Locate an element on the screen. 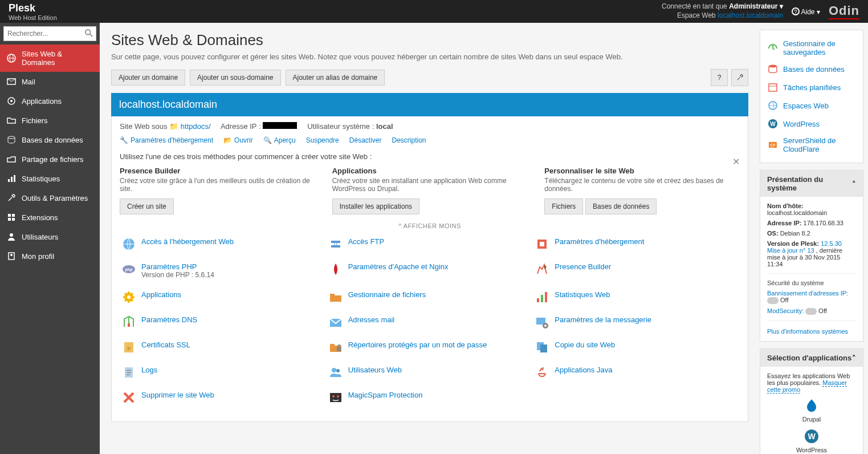  tool-filemgr: Gestionnaire de fichiers is located at coordinates (430, 297).